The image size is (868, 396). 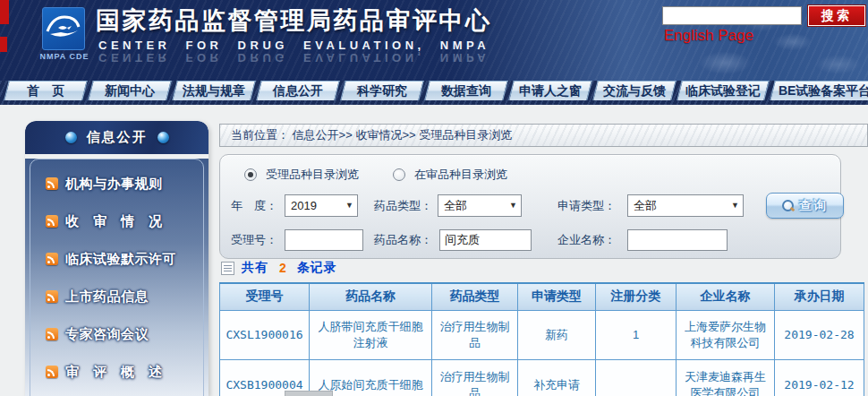 I want to click on year-label: 年 度：, so click(x=254, y=206).